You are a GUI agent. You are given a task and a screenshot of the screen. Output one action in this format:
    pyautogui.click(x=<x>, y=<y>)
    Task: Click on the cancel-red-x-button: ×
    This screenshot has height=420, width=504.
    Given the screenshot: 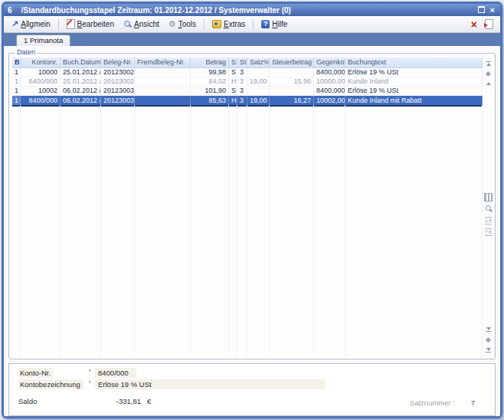 What is the action you would take?
    pyautogui.click(x=474, y=25)
    